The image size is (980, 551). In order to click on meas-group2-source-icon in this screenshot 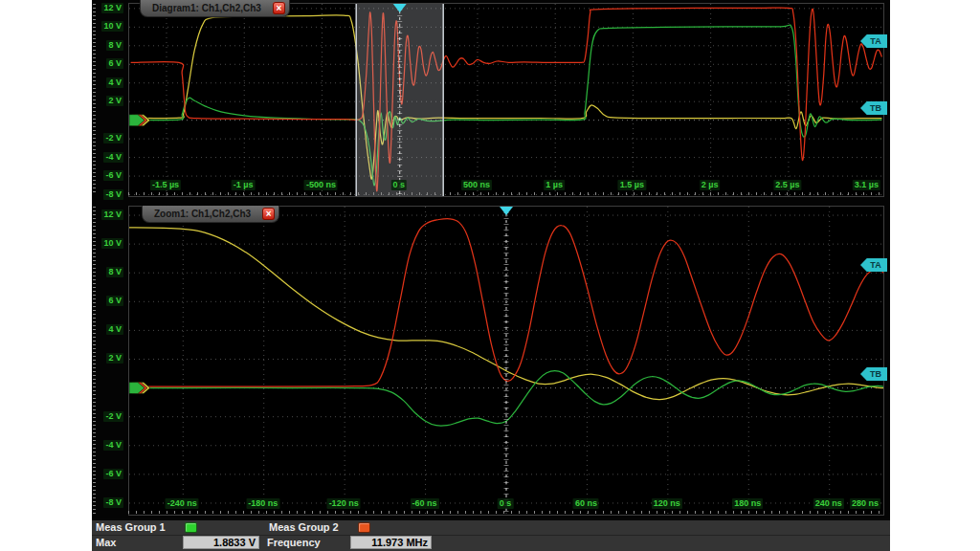, I will do `click(364, 528)`.